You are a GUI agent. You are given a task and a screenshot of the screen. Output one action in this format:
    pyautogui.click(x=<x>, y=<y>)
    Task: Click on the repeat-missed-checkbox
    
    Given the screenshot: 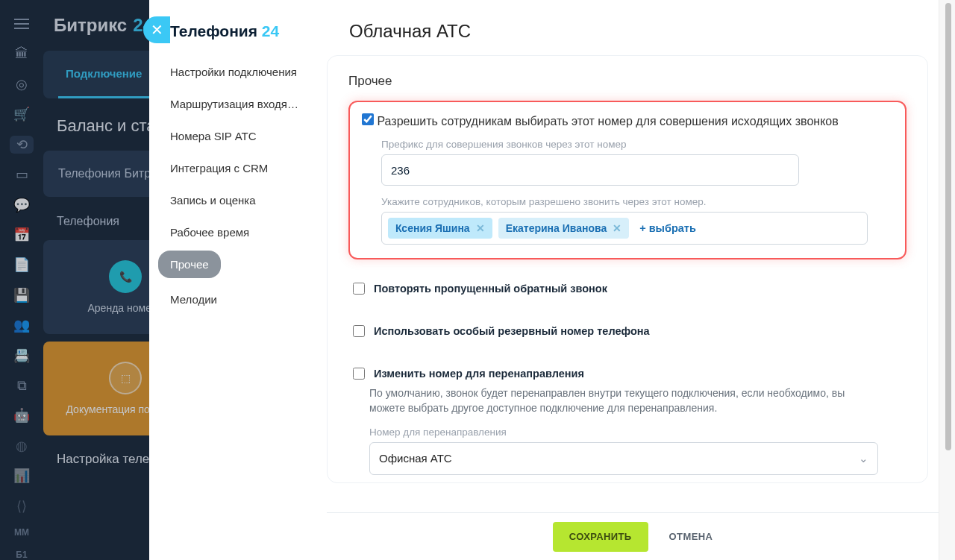 What is the action you would take?
    pyautogui.click(x=359, y=289)
    